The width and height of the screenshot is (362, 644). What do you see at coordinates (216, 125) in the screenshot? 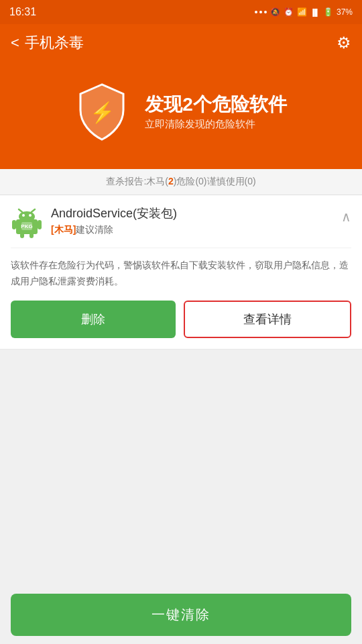
I see `hero-subtitle: 立即清除发现的危险软件` at bounding box center [216, 125].